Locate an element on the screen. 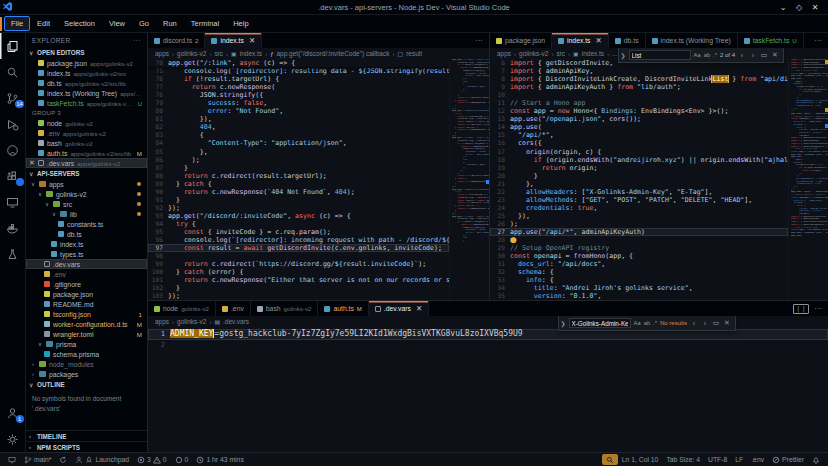  regex-icon: .* is located at coordinates (715, 55).